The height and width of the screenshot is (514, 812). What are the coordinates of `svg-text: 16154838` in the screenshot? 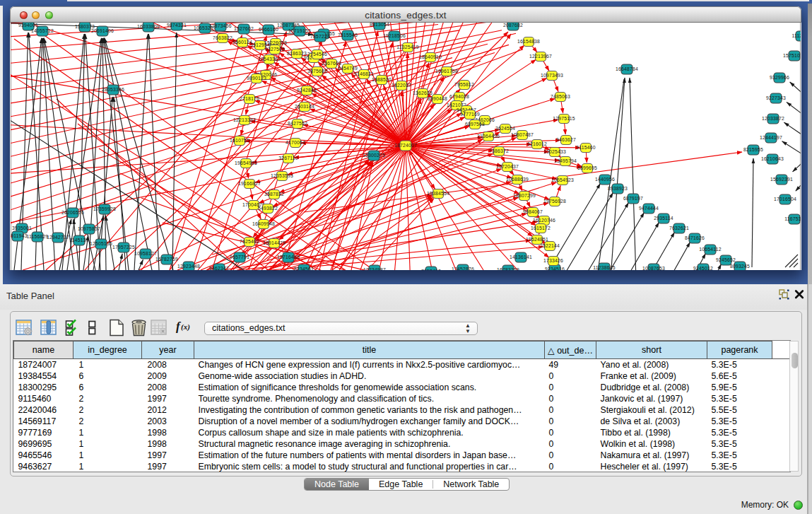 It's located at (529, 41).